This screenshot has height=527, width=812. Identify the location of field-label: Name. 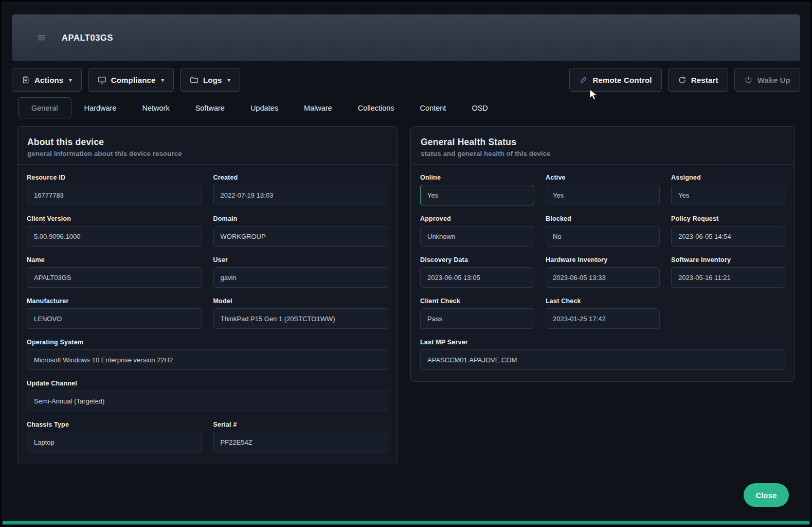
(114, 260).